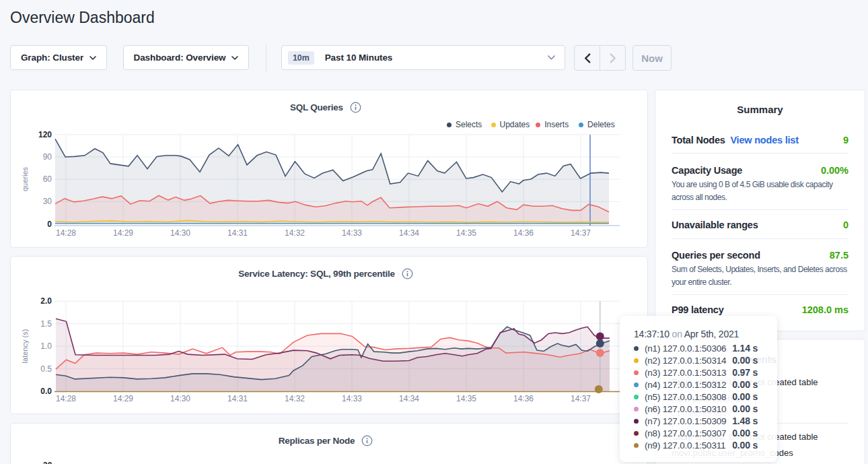 This screenshot has height=464, width=868. What do you see at coordinates (46, 324) in the screenshot?
I see `svg-text: 1.5` at bounding box center [46, 324].